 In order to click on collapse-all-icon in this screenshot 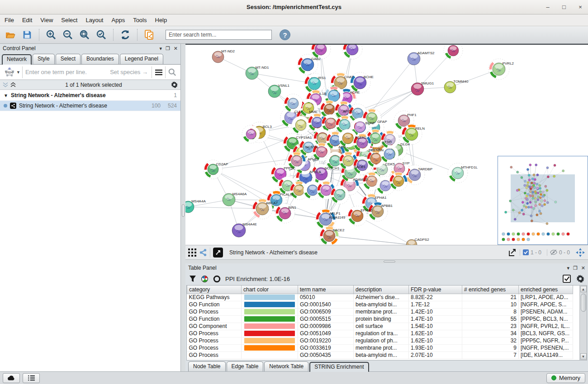, I will do `click(14, 85)`.